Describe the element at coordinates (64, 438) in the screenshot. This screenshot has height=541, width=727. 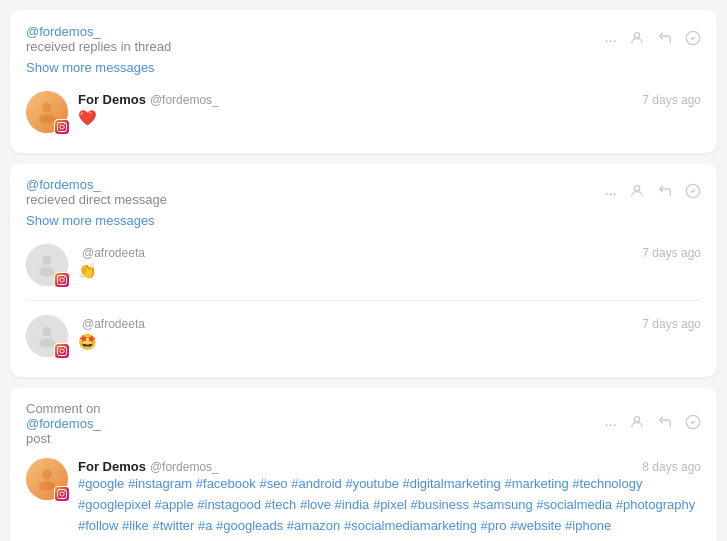
I see `notification-suffix: post` at that location.